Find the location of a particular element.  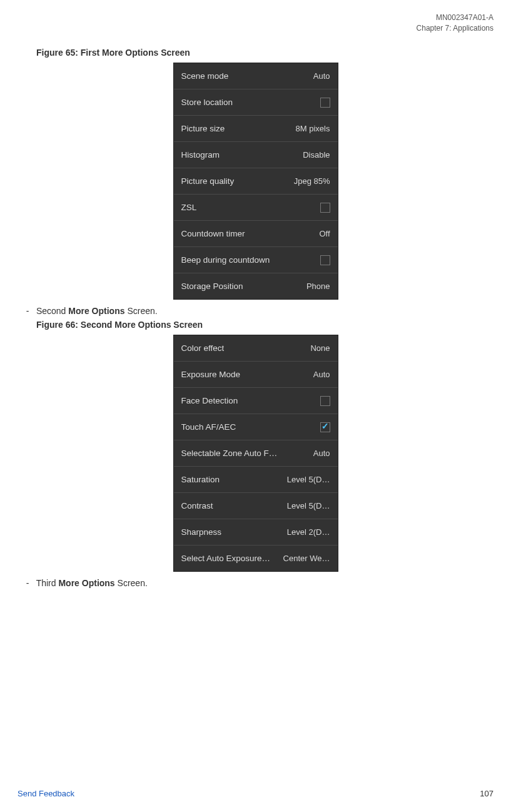

settings-row: HistogramDisable is located at coordinates (256, 155).